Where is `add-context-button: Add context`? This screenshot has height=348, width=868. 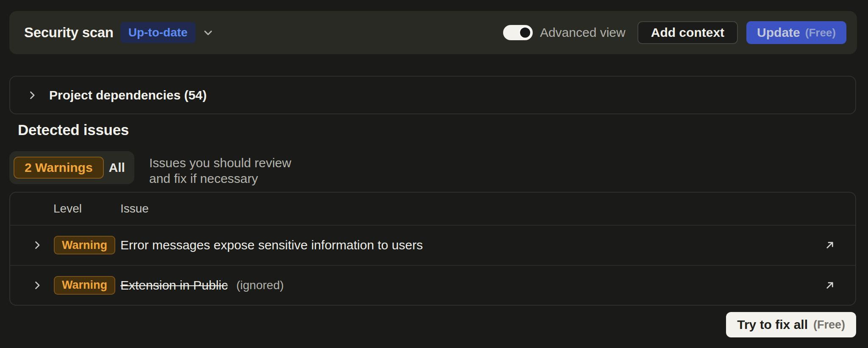 add-context-button: Add context is located at coordinates (687, 33).